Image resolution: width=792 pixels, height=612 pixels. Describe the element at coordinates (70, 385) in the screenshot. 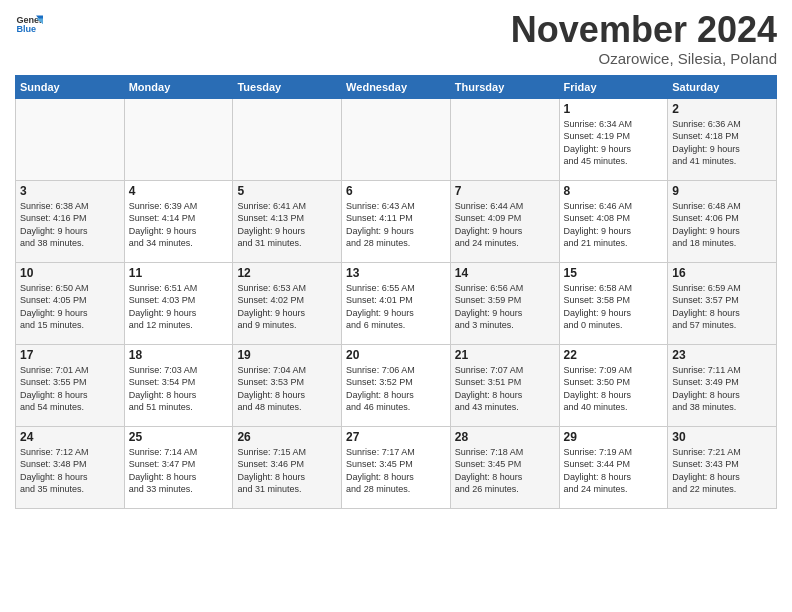

I see `day-cell: 17Sunrise: 7:01 AM Sunset: 3:55 PM Dayli…` at that location.